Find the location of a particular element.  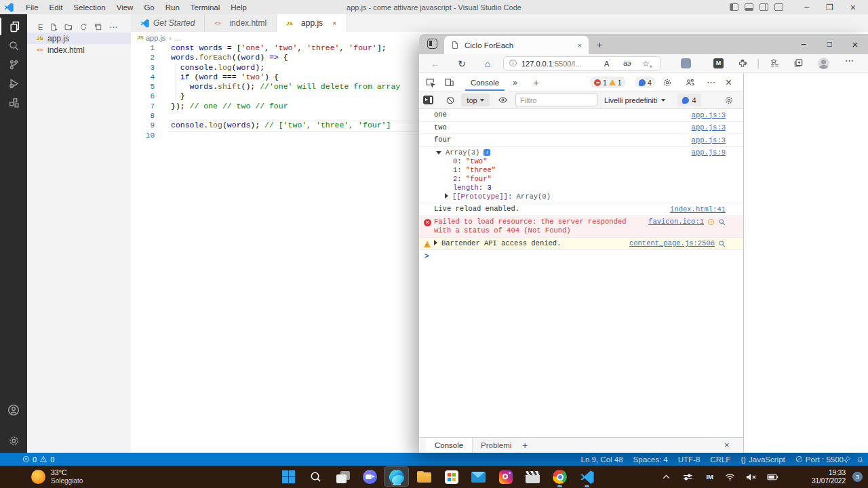

extensions-puzzle-icon is located at coordinates (743, 64).